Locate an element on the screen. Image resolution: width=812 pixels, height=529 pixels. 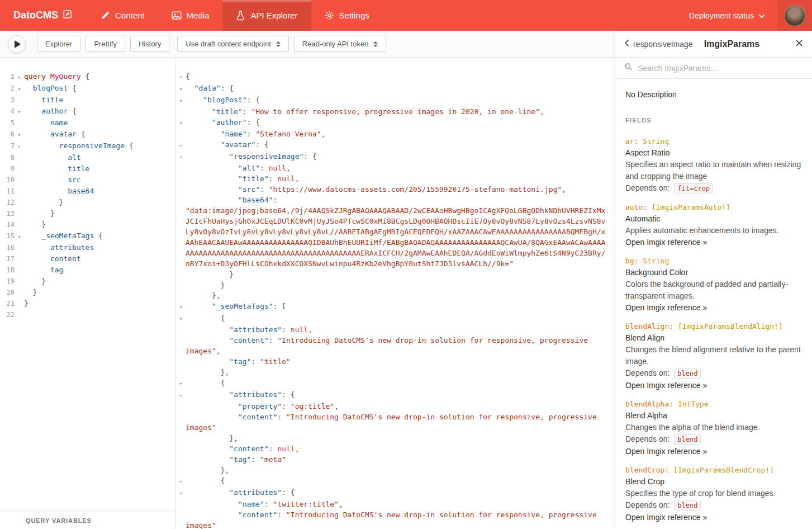
line-number: 22 is located at coordinates (7, 315).